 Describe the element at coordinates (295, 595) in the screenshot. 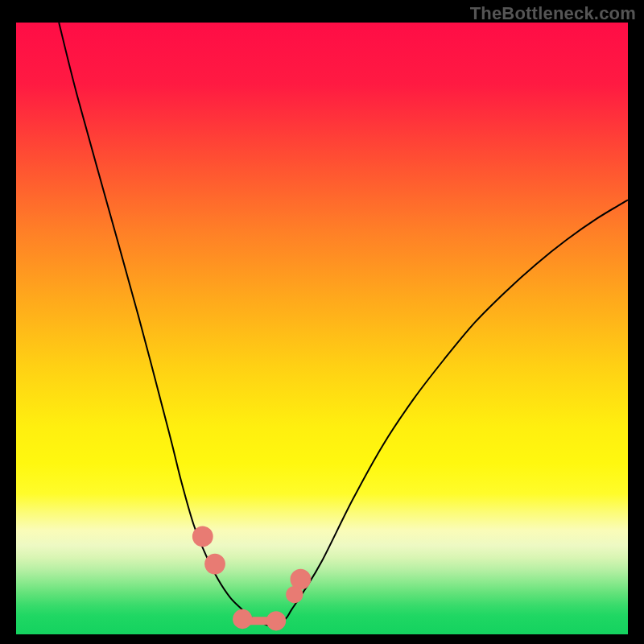

I see `right-marker-lower` at that location.